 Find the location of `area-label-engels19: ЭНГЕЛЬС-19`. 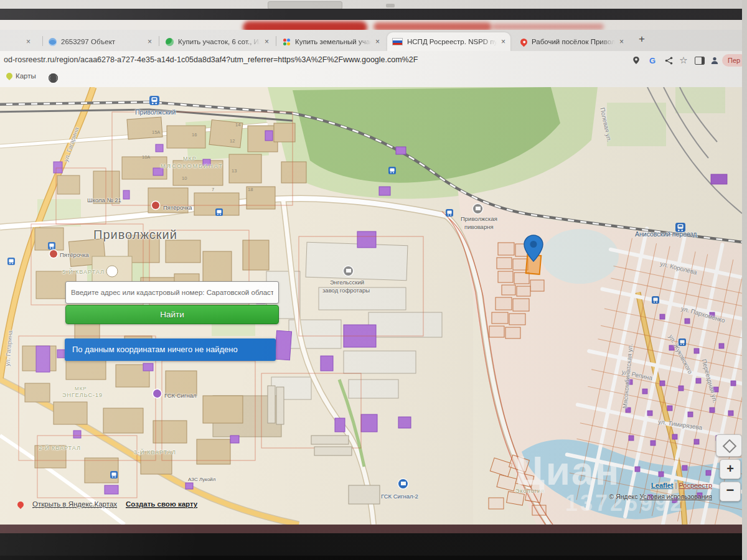

area-label-engels19: ЭНГЕЛЬС-19 is located at coordinates (82, 395).